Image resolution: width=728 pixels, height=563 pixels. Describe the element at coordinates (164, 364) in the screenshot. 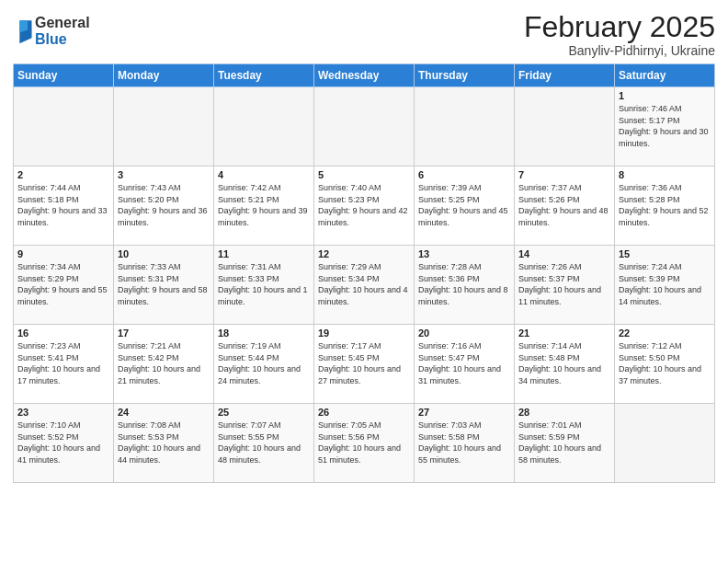

I see `calendar-cell: 17Sunrise: 7:21 AM Sunset: 5:42 PM Dayli…` at that location.